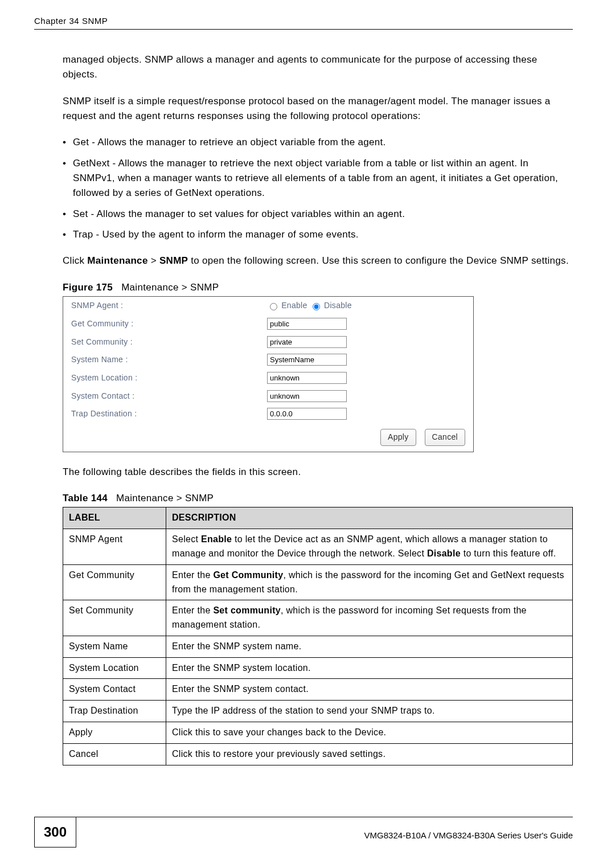 This screenshot has height=868, width=607. I want to click on bullet-text: Set - Allows the manager to set values f…, so click(323, 214).